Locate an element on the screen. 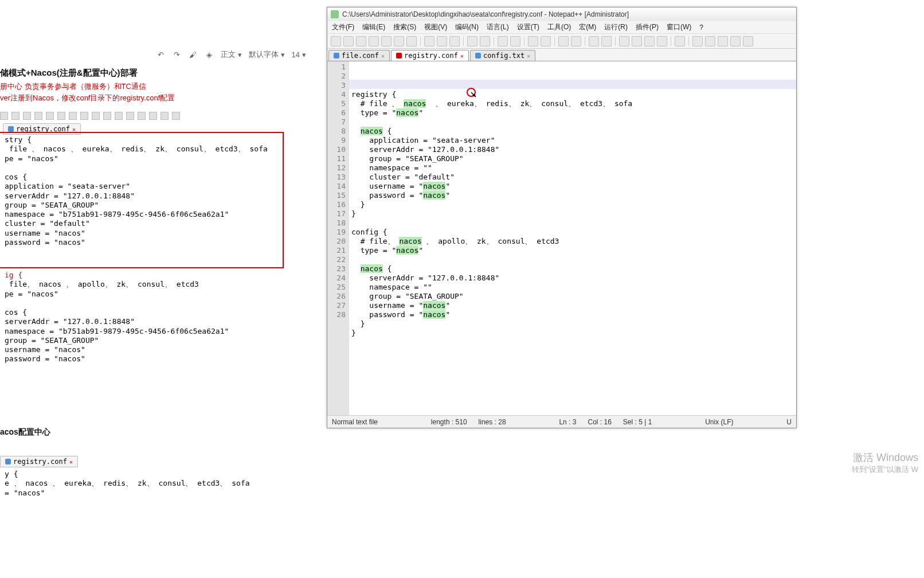  tab-file-conf: file.conf ✕ is located at coordinates (359, 55).